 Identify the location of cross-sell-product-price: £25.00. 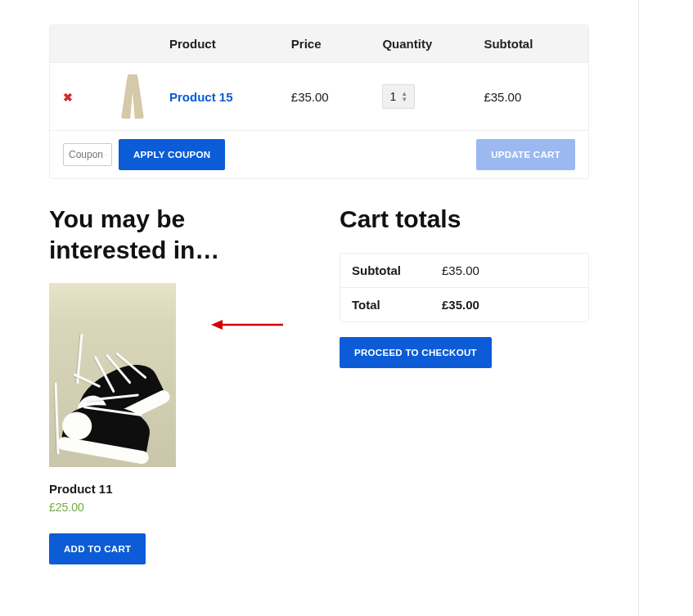
(113, 507).